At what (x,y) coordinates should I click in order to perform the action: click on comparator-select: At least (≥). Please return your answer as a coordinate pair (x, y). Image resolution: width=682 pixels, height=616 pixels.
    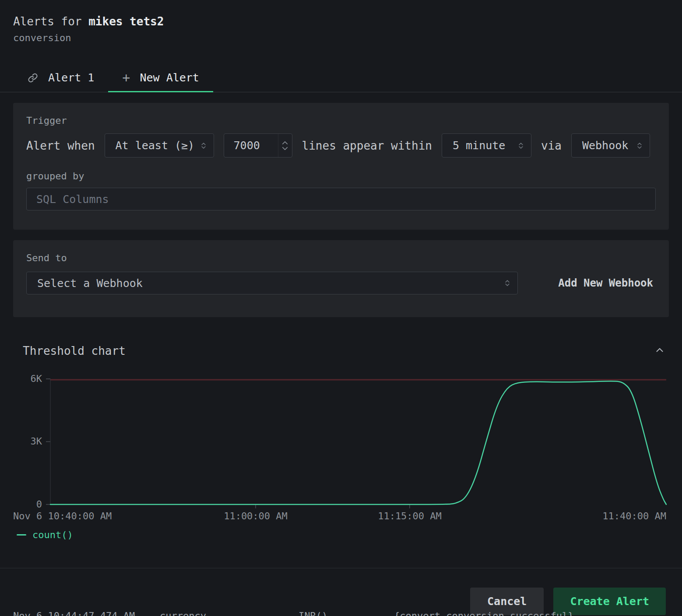
    Looking at the image, I should click on (159, 145).